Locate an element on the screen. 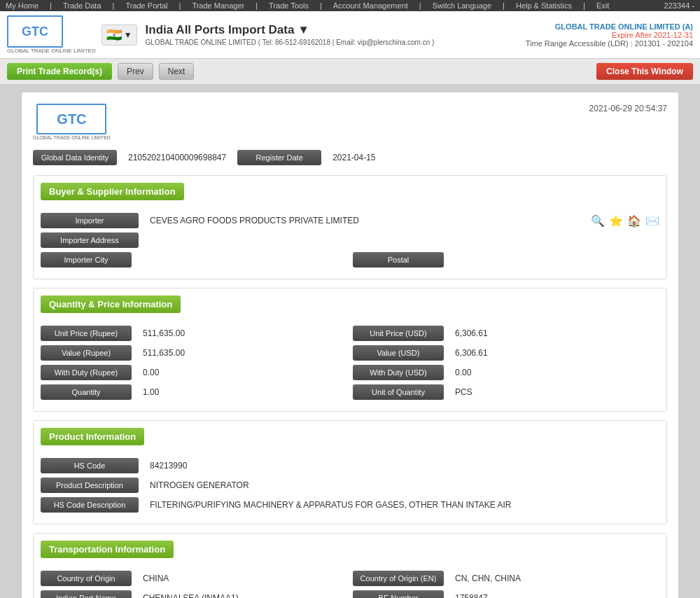 This screenshot has width=700, height=598. prev-button-top: Prev is located at coordinates (136, 71).